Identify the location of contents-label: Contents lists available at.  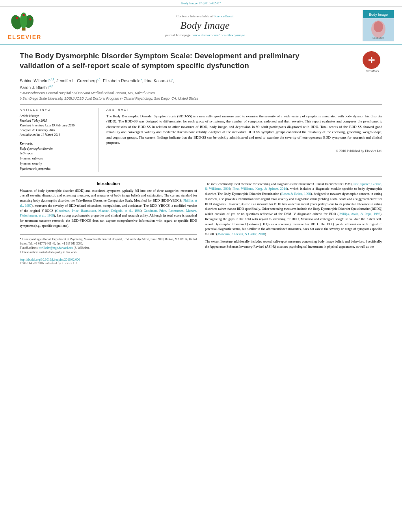
(195, 16).